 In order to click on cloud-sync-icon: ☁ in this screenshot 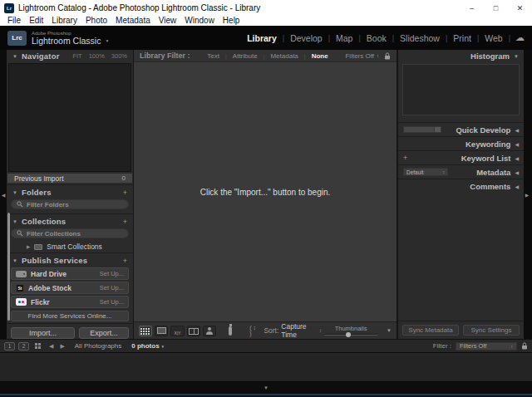, I will do `click(520, 38)`.